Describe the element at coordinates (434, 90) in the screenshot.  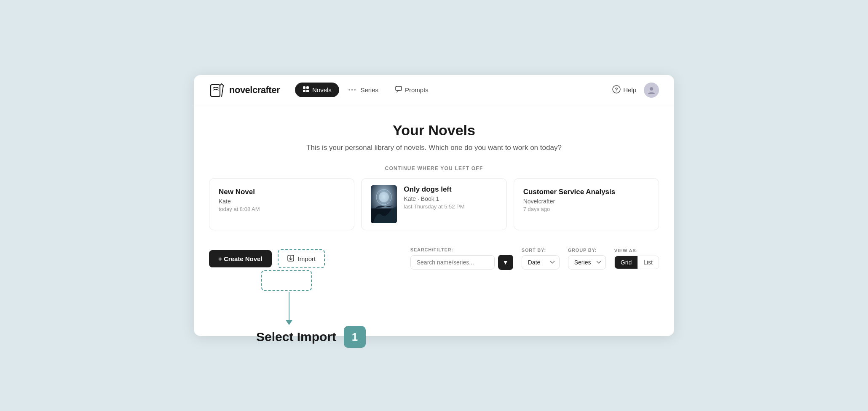
I see `header: novelcrafter Novels ••• Series` at that location.